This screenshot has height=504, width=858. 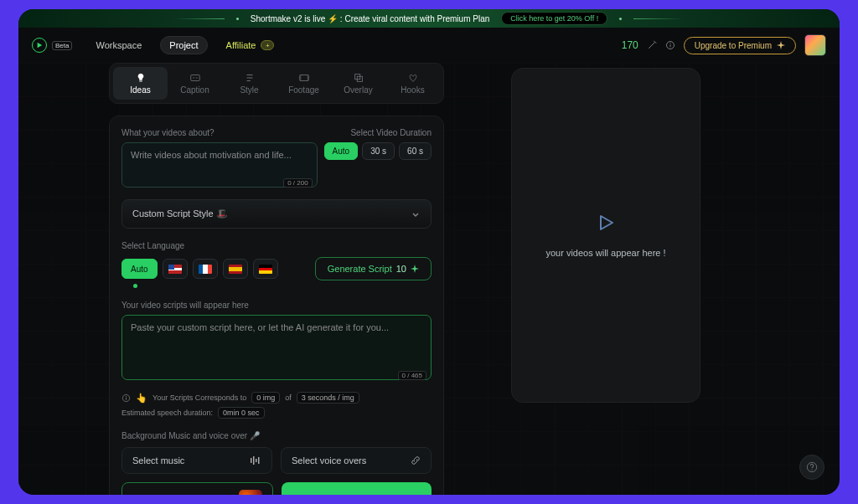 I want to click on img-count-badge: 0 img, so click(x=266, y=398).